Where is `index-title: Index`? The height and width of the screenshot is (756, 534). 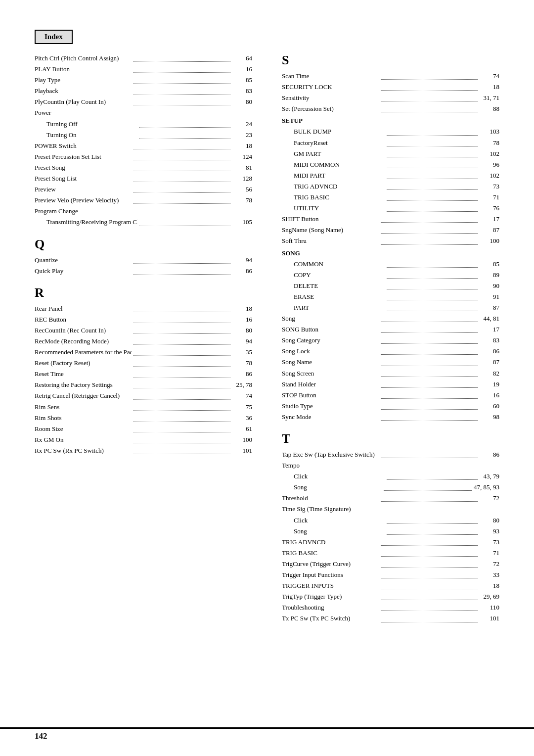 index-title: Index is located at coordinates (53, 37).